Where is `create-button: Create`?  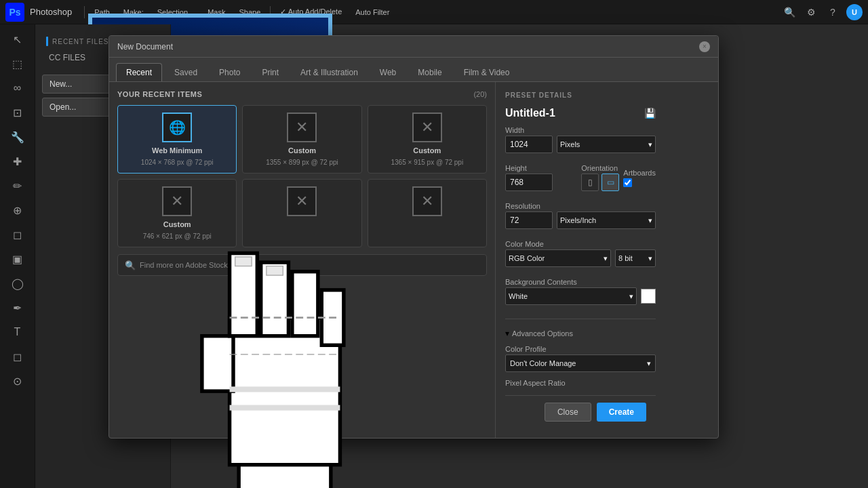 create-button: Create is located at coordinates (621, 412).